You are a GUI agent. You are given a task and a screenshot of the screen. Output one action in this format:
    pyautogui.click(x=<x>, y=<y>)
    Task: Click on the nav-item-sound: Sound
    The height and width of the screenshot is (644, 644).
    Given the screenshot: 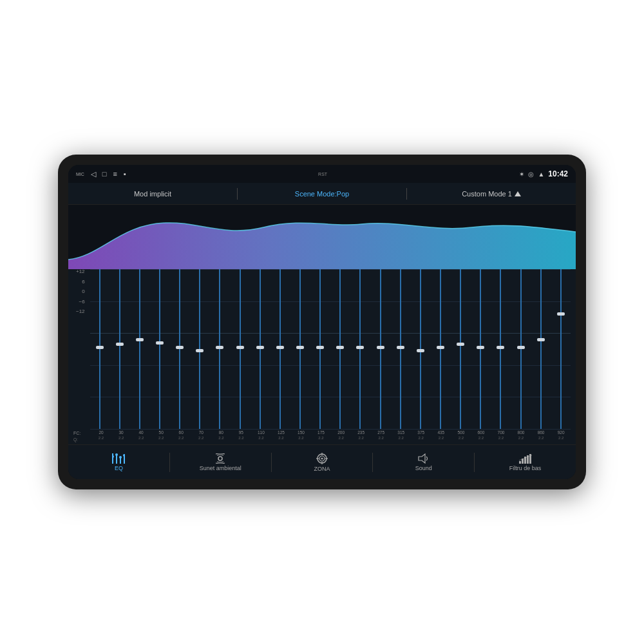 What is the action you would take?
    pyautogui.click(x=424, y=462)
    